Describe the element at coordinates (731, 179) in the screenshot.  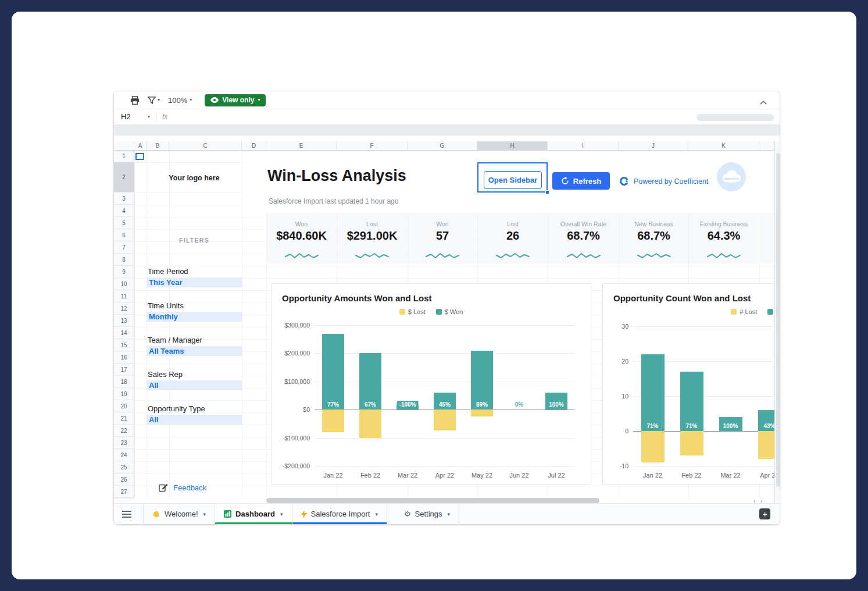
I see `svg-text: salesforce` at that location.